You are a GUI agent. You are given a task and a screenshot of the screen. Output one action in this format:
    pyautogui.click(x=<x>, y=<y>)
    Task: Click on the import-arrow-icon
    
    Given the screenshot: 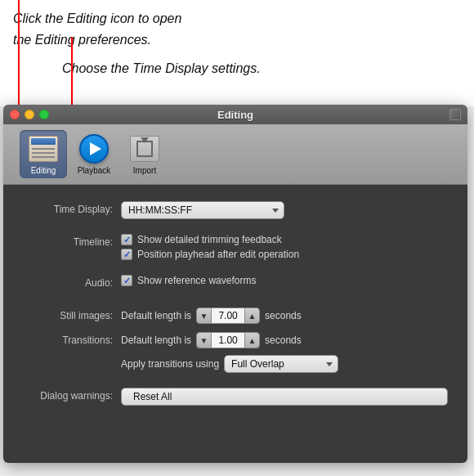 What is the action you would take?
    pyautogui.click(x=145, y=141)
    